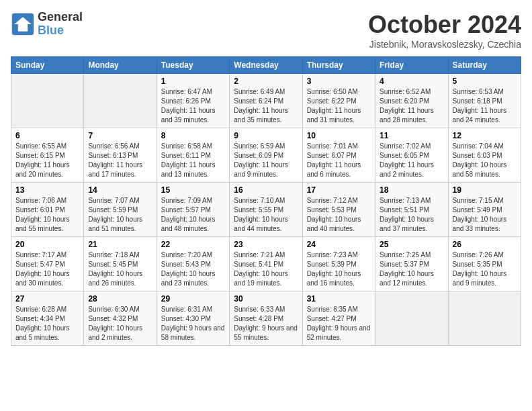  I want to click on day-info: Sunrise: 7:25 AMSunset: 5:37 PMDaylight:…, so click(411, 269).